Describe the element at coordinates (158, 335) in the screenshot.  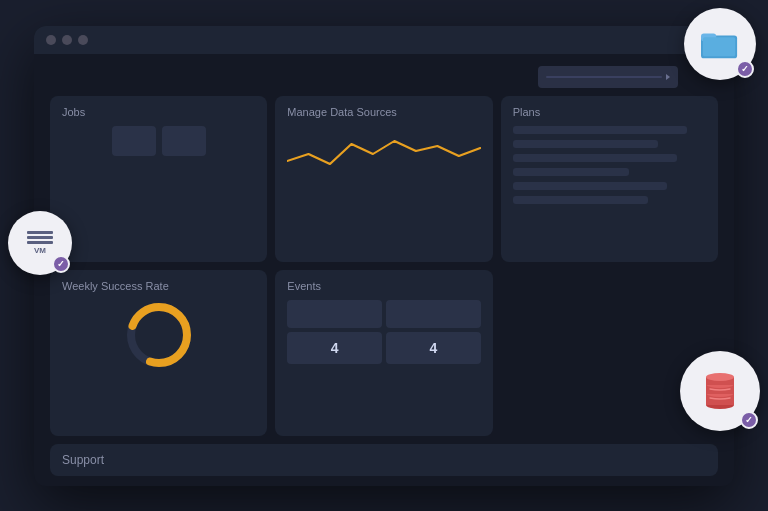
I see `donut-container` at that location.